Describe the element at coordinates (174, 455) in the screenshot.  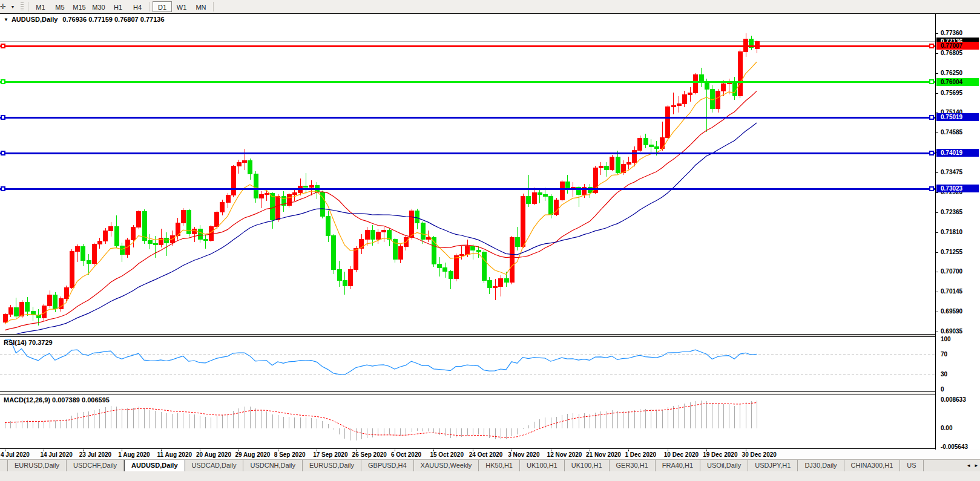
I see `date-label: 11 Aug 2020` at that location.